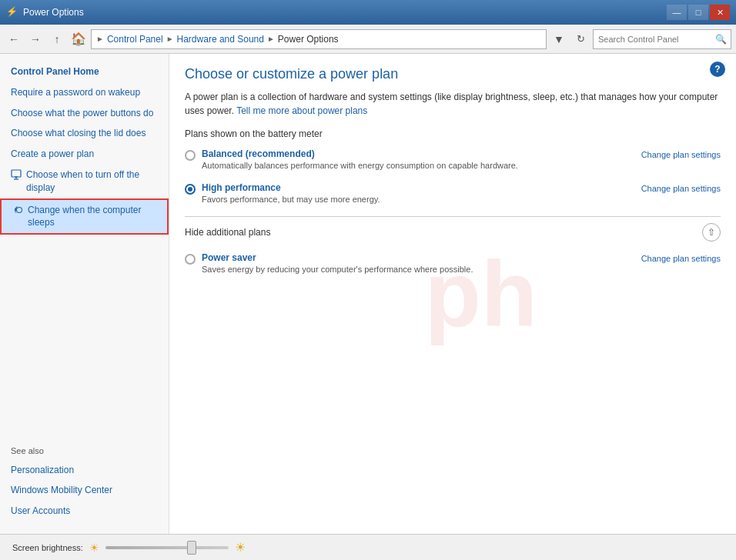 The height and width of the screenshot is (560, 736). Describe the element at coordinates (453, 159) in the screenshot. I see `plan-item-balanced: Balanced (recommended) Automatically bal…` at that location.